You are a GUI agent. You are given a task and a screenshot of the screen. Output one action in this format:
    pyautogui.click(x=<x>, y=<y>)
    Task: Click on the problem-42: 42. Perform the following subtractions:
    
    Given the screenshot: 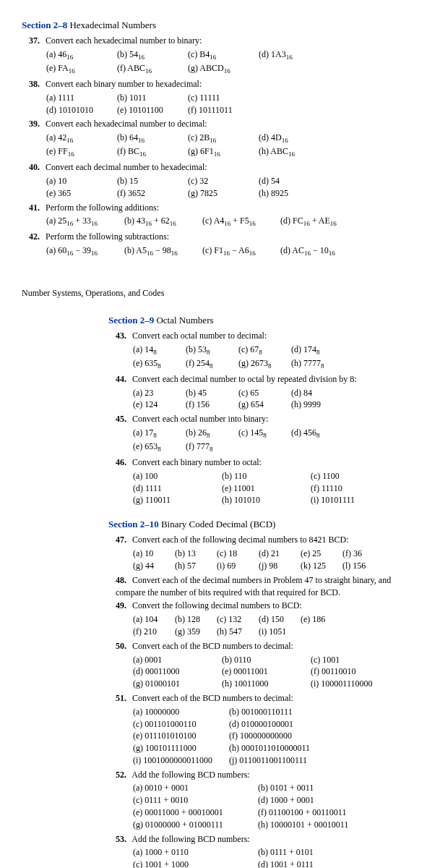 What is the action you would take?
    pyautogui.click(x=217, y=237)
    